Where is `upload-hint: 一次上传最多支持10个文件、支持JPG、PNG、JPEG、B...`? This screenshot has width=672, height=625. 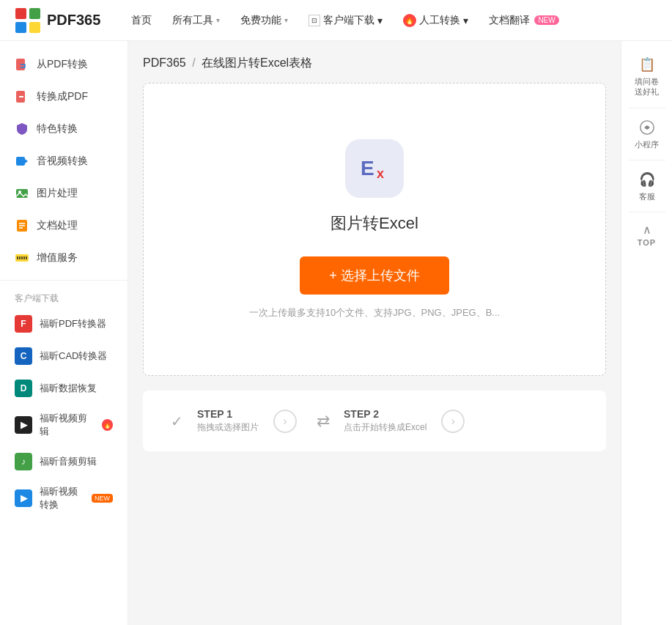
upload-hint: 一次上传最多支持10个文件、支持JPG、PNG、JPEG、B... is located at coordinates (374, 313).